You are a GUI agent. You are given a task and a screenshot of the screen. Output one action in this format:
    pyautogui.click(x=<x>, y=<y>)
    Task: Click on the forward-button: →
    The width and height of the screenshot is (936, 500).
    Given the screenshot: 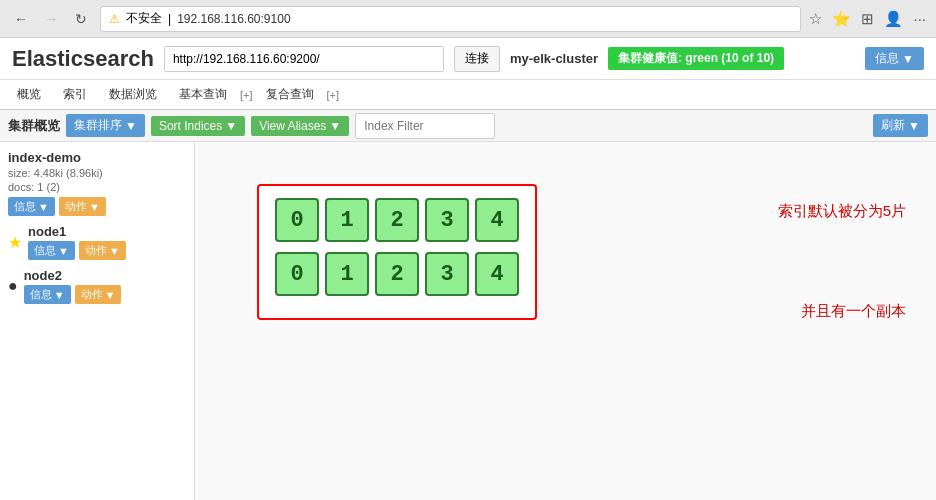 What is the action you would take?
    pyautogui.click(x=51, y=19)
    